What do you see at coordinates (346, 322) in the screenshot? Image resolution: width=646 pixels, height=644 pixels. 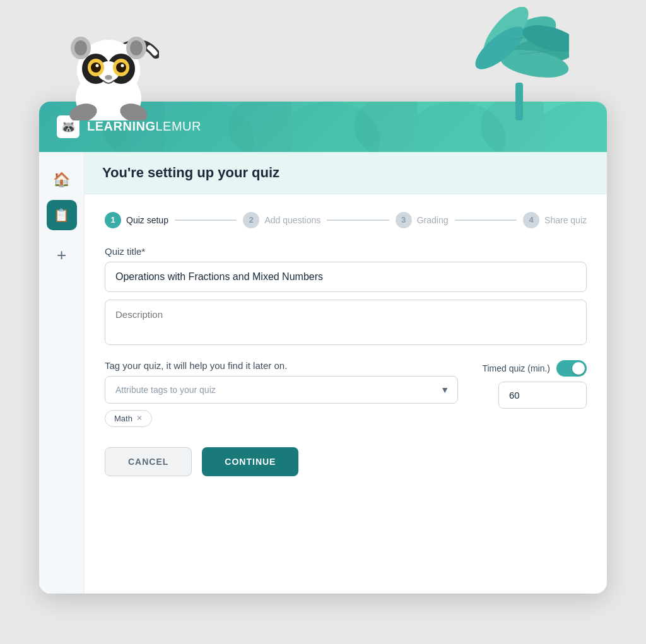 I see `description-textarea` at bounding box center [346, 322].